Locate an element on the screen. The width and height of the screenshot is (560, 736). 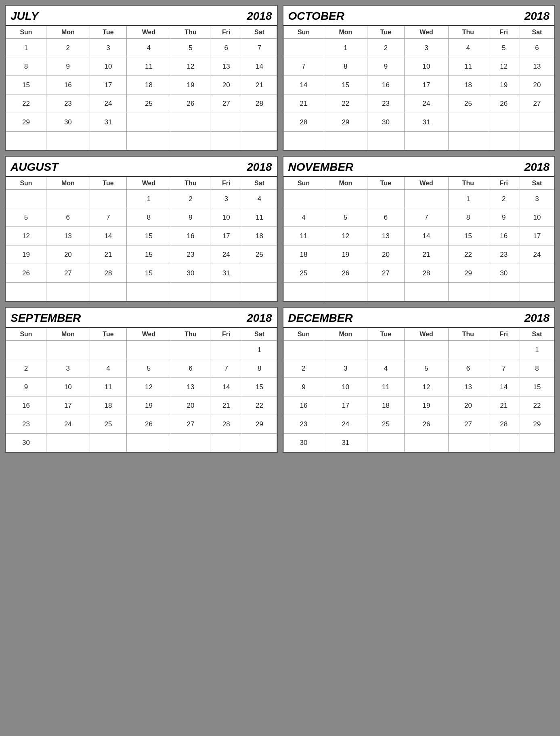
december-week-3: 16171819202122 is located at coordinates (419, 406).